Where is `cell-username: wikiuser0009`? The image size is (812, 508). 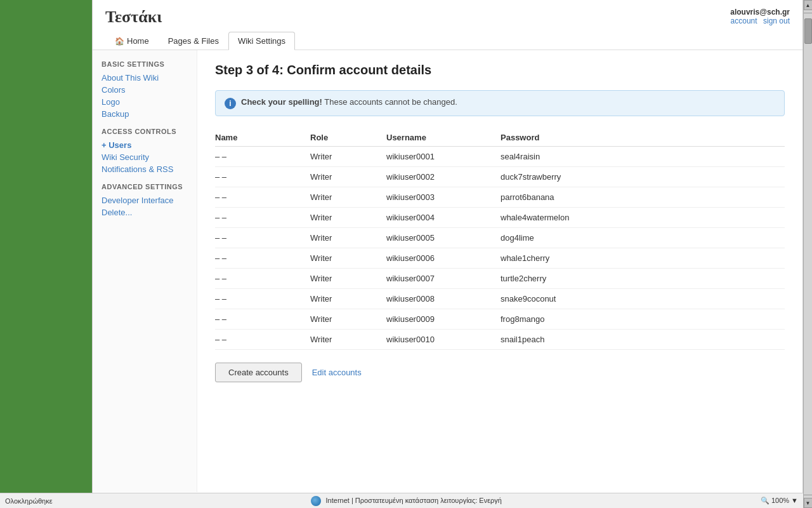
cell-username: wikiuser0009 is located at coordinates (443, 319).